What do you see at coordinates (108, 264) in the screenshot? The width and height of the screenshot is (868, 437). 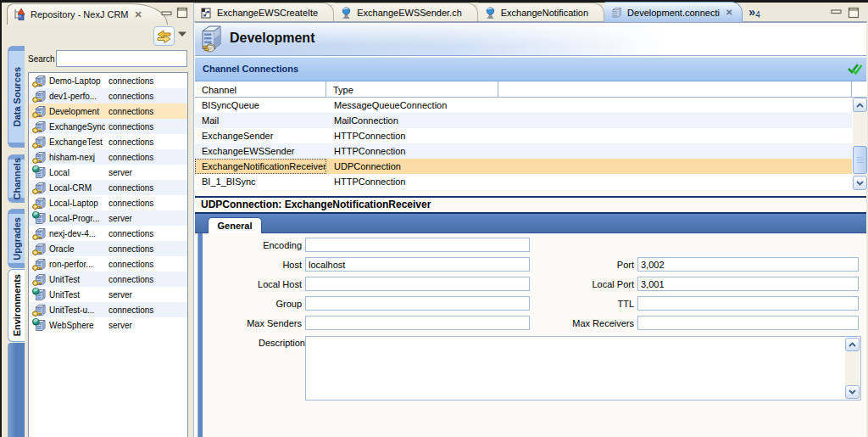 I see `tree-row: ron-perfor... connections` at bounding box center [108, 264].